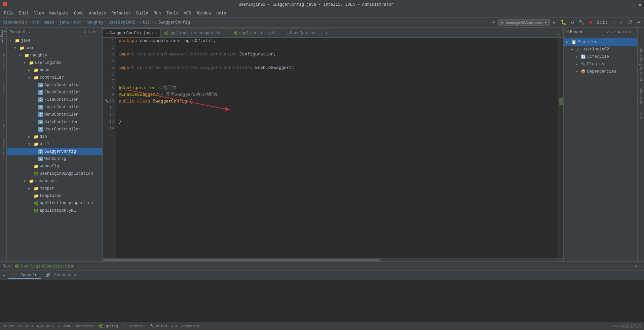  I want to click on tree-userconteroller: C UserConteroller, so click(54, 129).